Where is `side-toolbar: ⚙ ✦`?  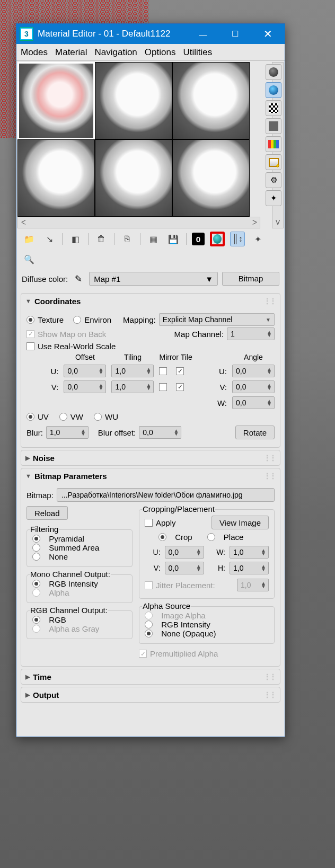
side-toolbar: ⚙ ✦ is located at coordinates (274, 135).